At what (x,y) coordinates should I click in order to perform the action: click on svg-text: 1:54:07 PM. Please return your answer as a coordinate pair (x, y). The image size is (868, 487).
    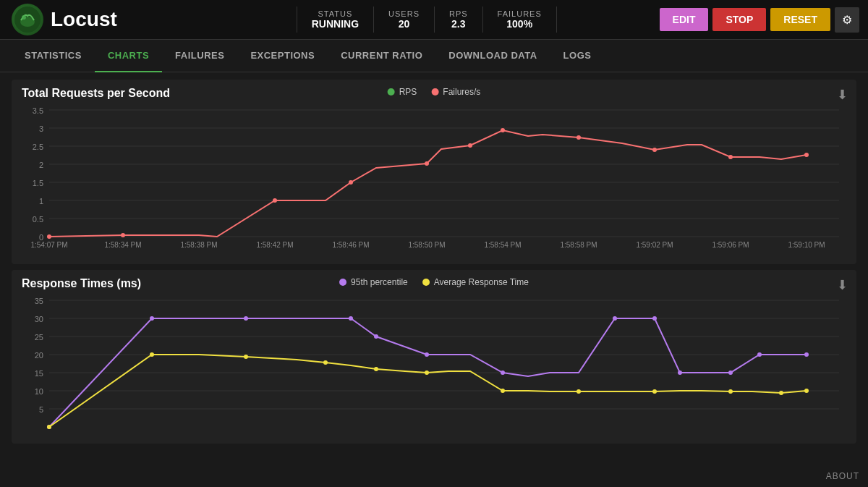
    Looking at the image, I should click on (49, 245).